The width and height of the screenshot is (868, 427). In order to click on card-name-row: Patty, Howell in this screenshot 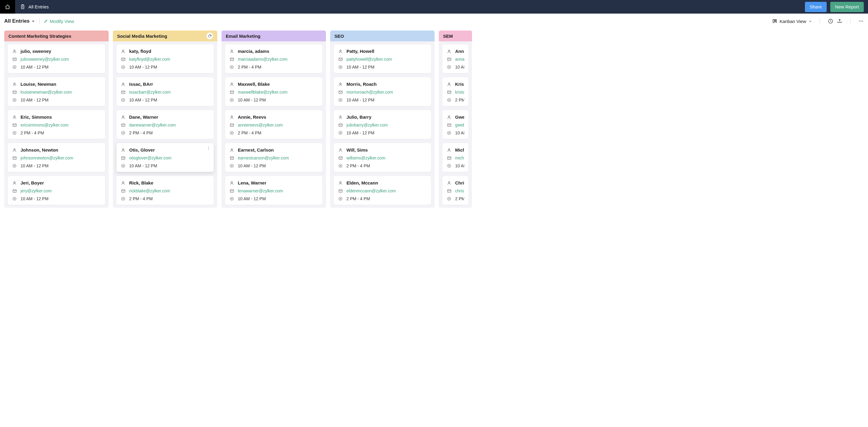, I will do `click(382, 51)`.